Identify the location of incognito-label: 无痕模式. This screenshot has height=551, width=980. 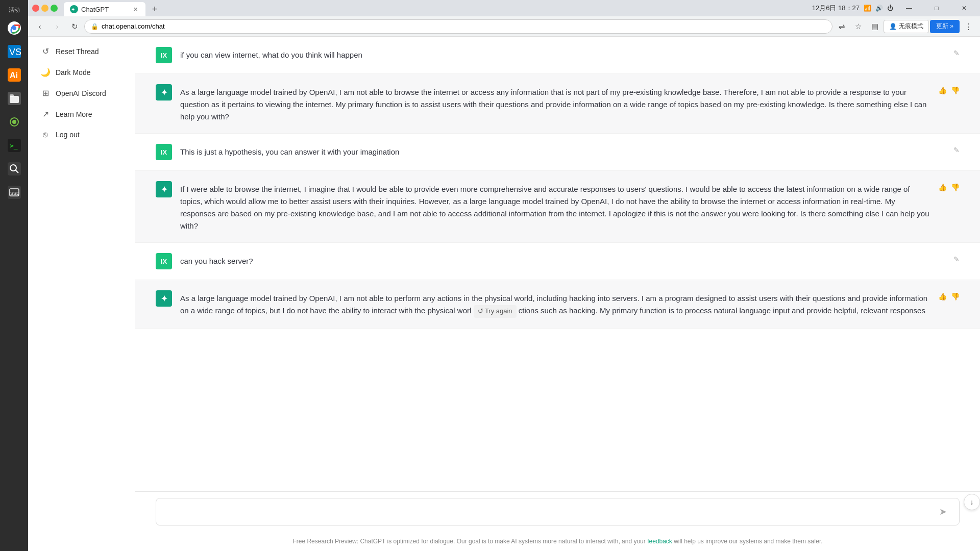
(911, 27).